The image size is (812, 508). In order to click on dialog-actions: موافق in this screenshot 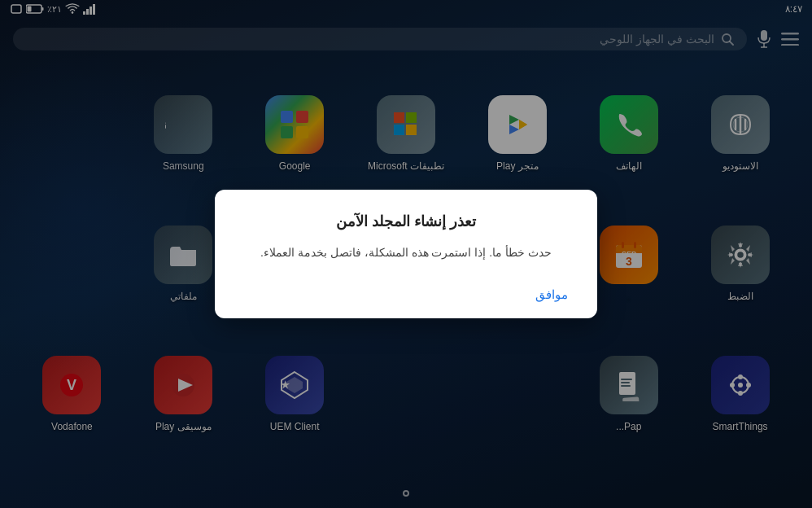, I will do `click(406, 291)`.